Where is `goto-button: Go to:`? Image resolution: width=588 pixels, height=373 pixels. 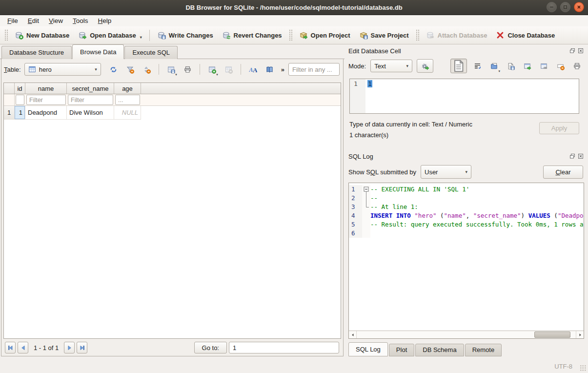
goto-button: Go to: is located at coordinates (211, 348).